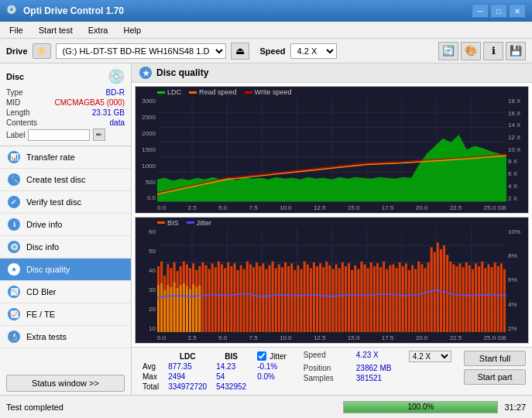  Describe the element at coordinates (65, 293) in the screenshot. I see `sidebar-item-cd-bler: 📉 CD Bler` at that location.